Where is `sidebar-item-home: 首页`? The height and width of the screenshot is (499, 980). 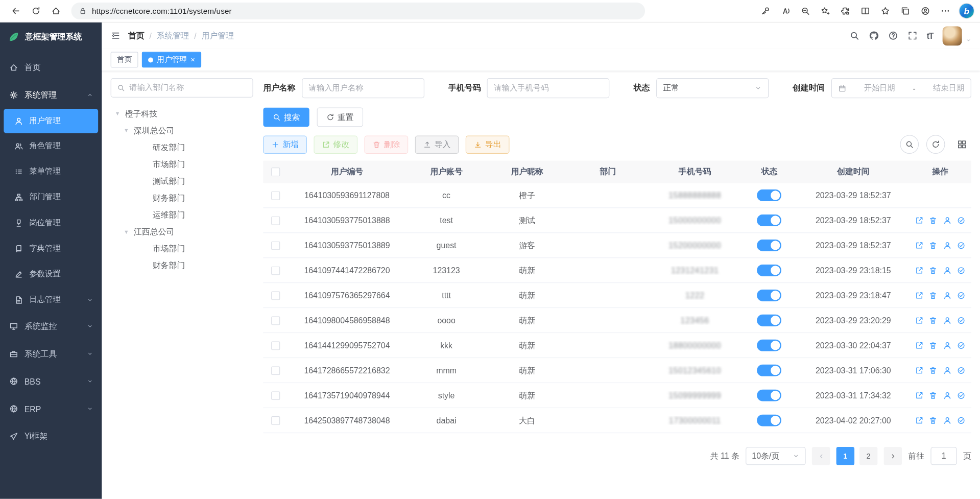 sidebar-item-home: 首页 is located at coordinates (51, 67).